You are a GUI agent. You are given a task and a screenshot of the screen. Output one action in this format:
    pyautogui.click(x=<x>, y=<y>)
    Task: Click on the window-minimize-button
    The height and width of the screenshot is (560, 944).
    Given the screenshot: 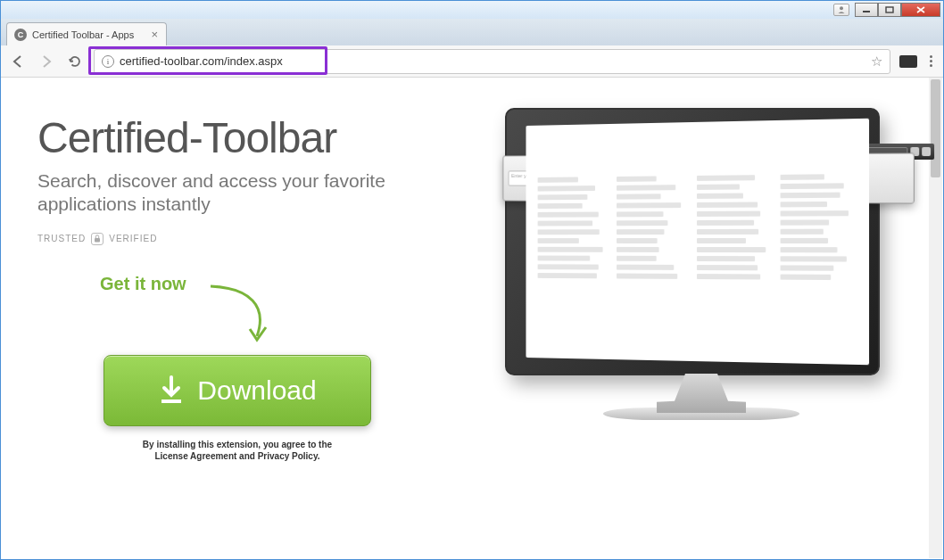 What is the action you would take?
    pyautogui.click(x=866, y=10)
    